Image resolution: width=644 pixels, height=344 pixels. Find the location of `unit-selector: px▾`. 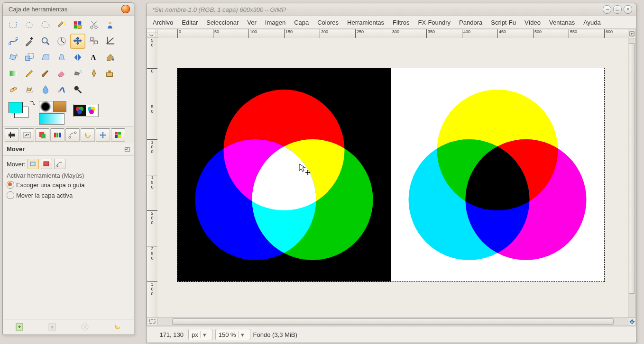

unit-selector: px▾ is located at coordinates (200, 335).